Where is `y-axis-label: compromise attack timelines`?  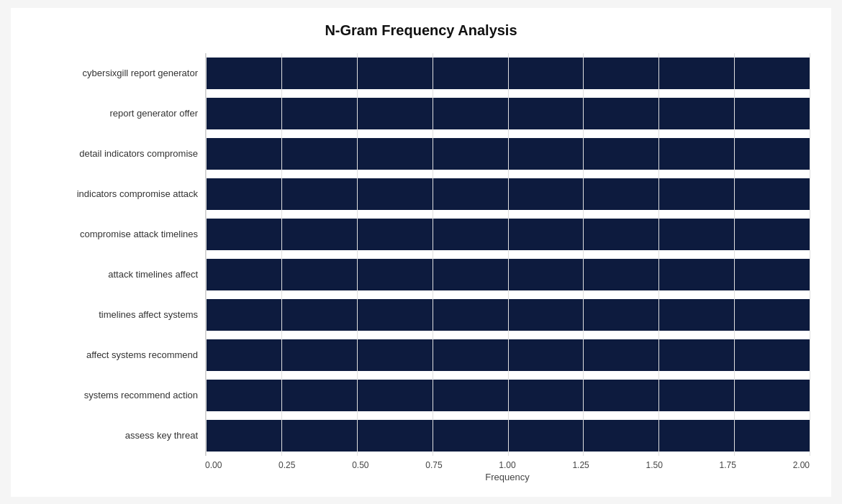 y-axis-label: compromise attack timelines is located at coordinates (115, 234).